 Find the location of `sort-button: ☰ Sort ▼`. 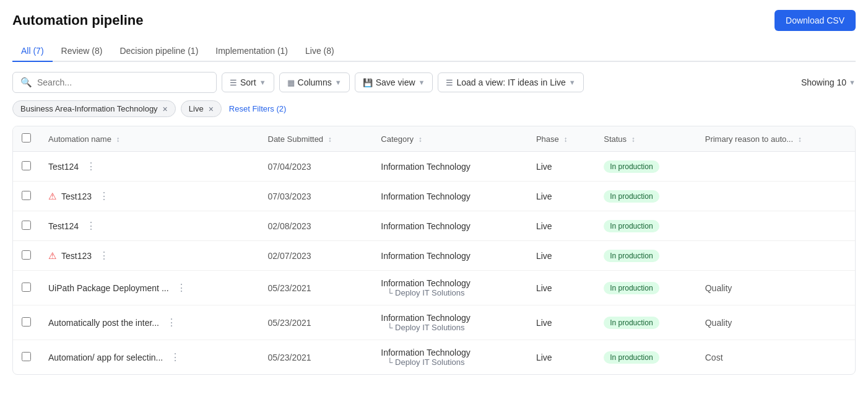

sort-button: ☰ Sort ▼ is located at coordinates (248, 82).